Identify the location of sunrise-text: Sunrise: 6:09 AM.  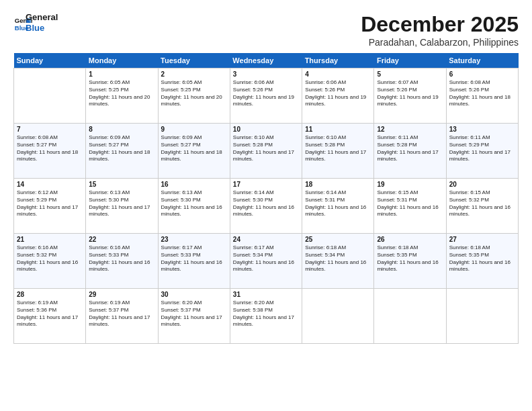
(181, 137).